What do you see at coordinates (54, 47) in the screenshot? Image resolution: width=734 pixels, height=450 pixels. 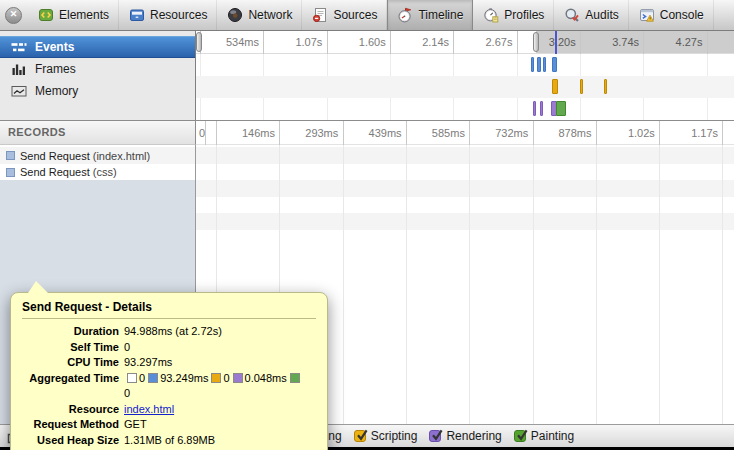 I see `sidebar-item-label: Events` at bounding box center [54, 47].